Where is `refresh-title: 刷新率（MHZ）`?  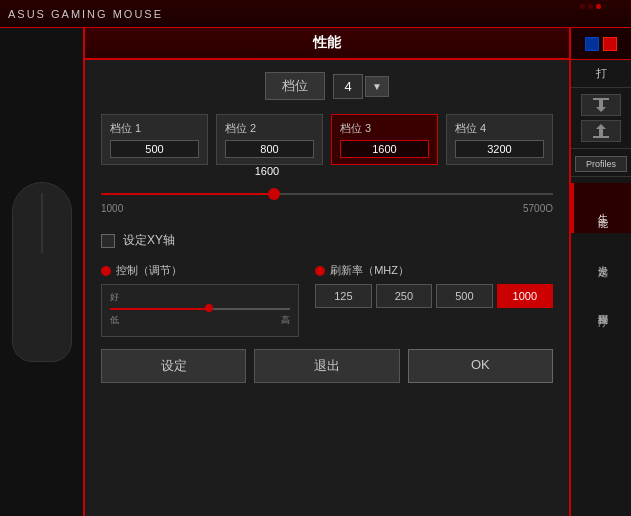 refresh-title: 刷新率（MHZ） is located at coordinates (434, 270).